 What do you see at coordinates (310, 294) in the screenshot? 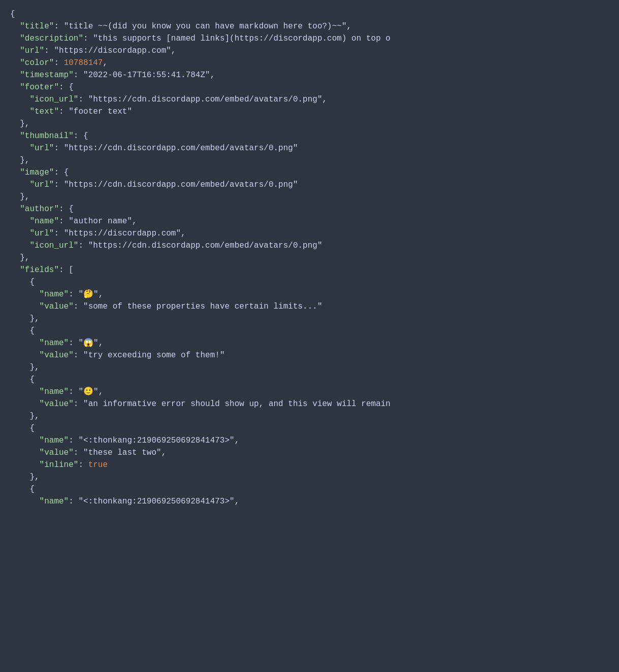
I see `code-line: "name": "🤔",` at bounding box center [310, 294].